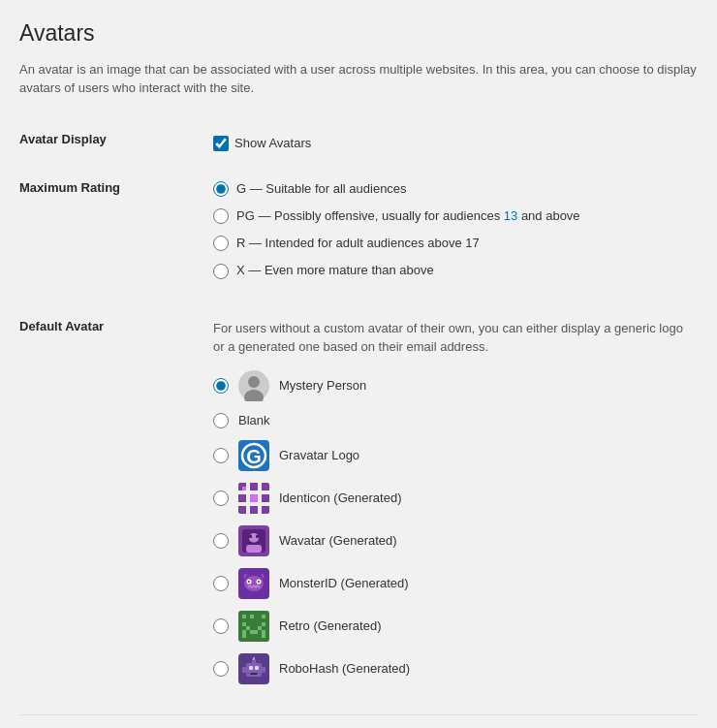 This screenshot has width=717, height=728. Describe the element at coordinates (221, 669) in the screenshot. I see `avatar-robohash-radio` at that location.